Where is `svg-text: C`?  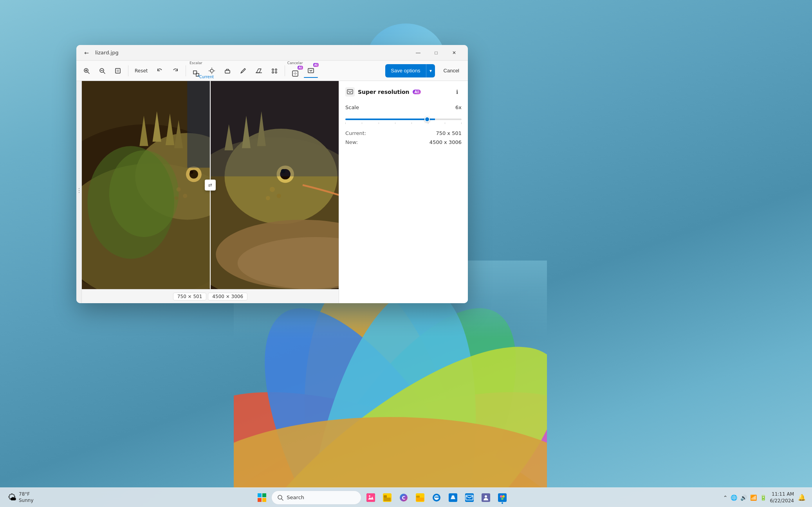
svg-text: C is located at coordinates (404, 498).